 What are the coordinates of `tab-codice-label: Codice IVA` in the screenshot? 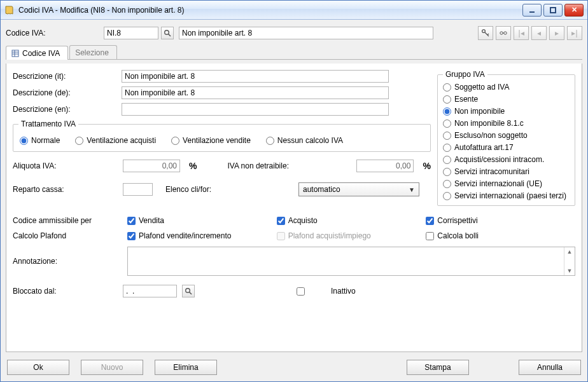 It's located at (41, 53).